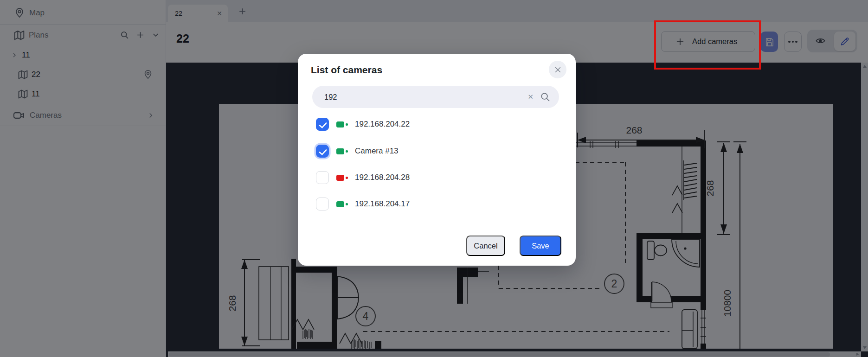 The image size is (868, 357). I want to click on camera-name: 192.168.204.22, so click(382, 124).